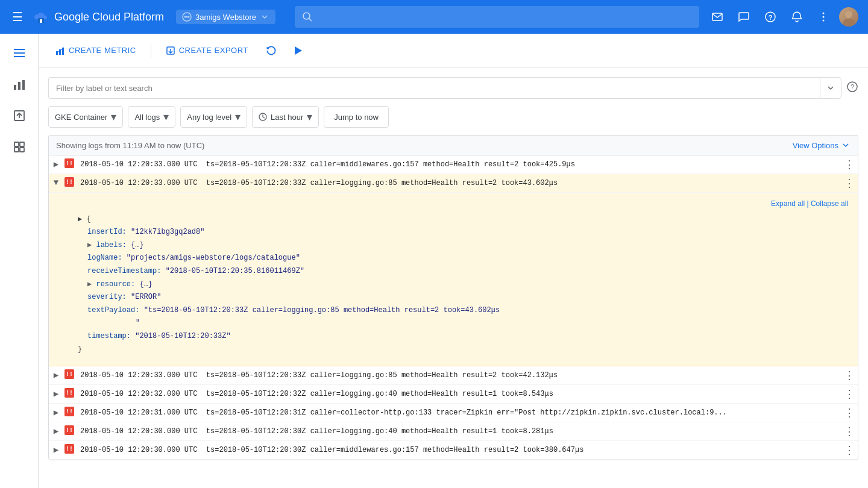  Describe the element at coordinates (98, 17) in the screenshot. I see `app-logo: Google Cloud Platform` at that location.